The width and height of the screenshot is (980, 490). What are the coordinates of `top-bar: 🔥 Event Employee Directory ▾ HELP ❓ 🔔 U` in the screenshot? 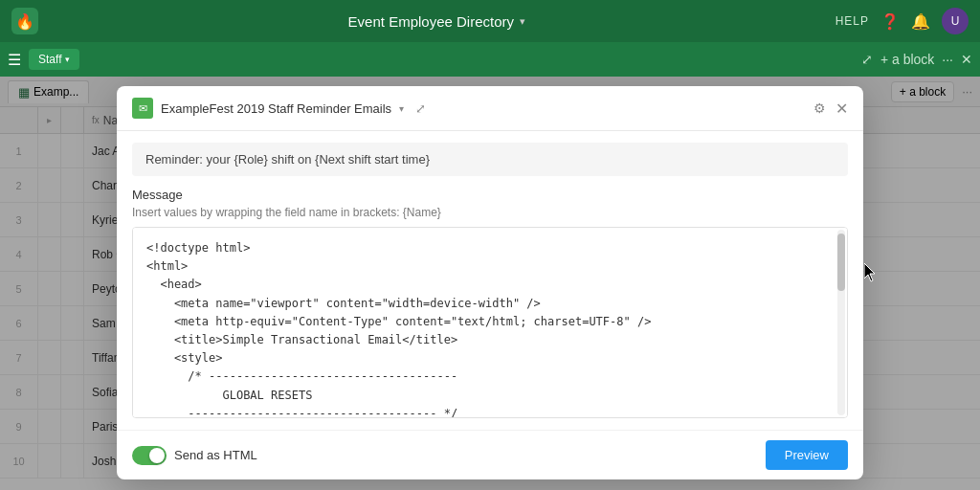 It's located at (490, 21).